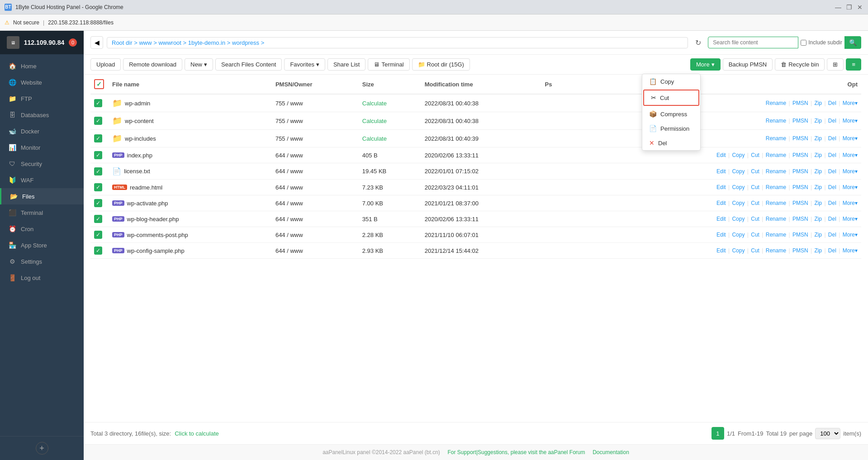  What do you see at coordinates (42, 213) in the screenshot?
I see `sidebar-item-terminal: ⬛ Terminal` at bounding box center [42, 213].